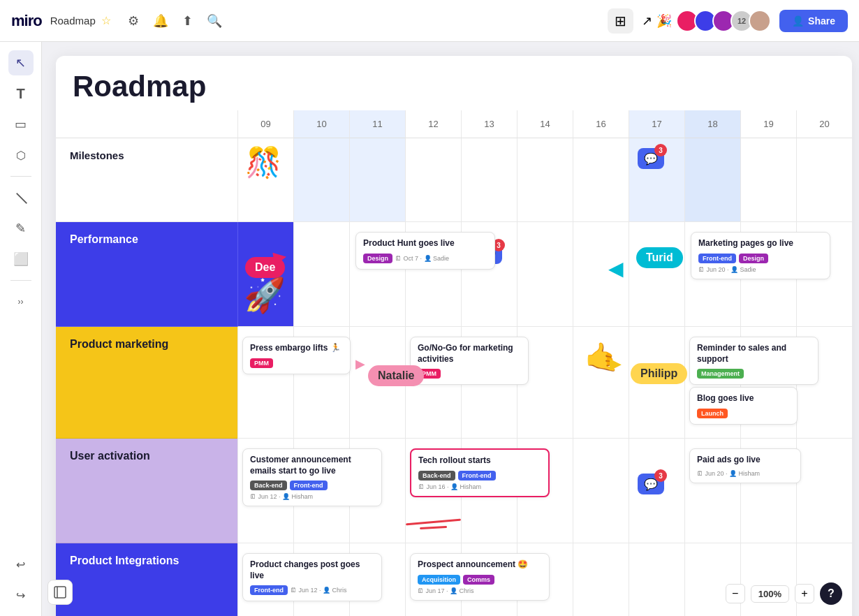  Describe the element at coordinates (814, 21) in the screenshot. I see `share-button: 👤 Share` at that location.